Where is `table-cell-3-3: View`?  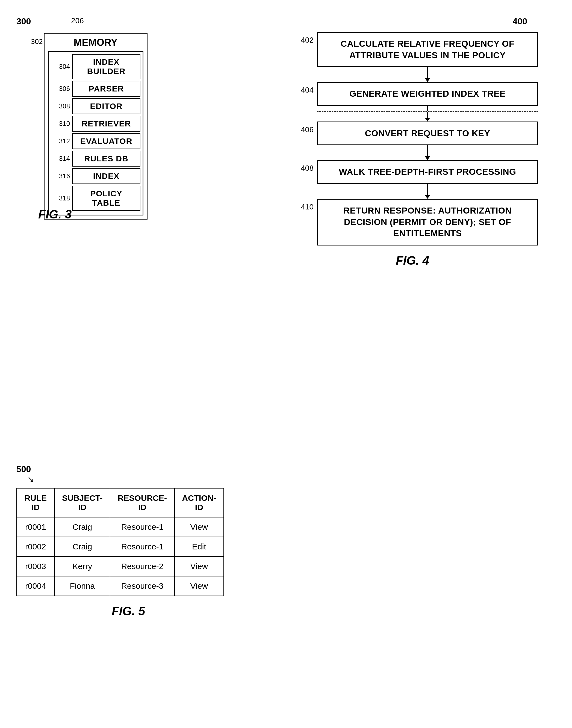
table-cell-3-3: View is located at coordinates (199, 586).